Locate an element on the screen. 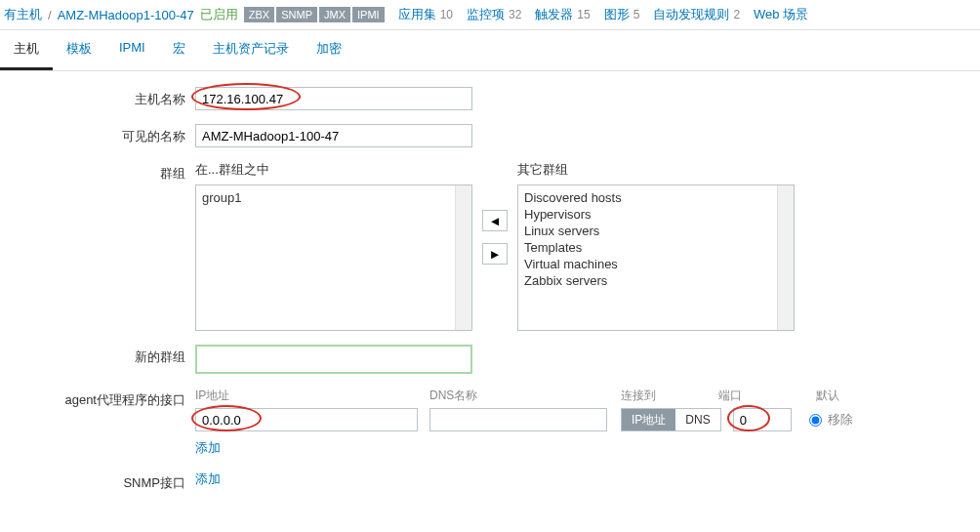  breadcrumb-sep: / is located at coordinates (50, 16).